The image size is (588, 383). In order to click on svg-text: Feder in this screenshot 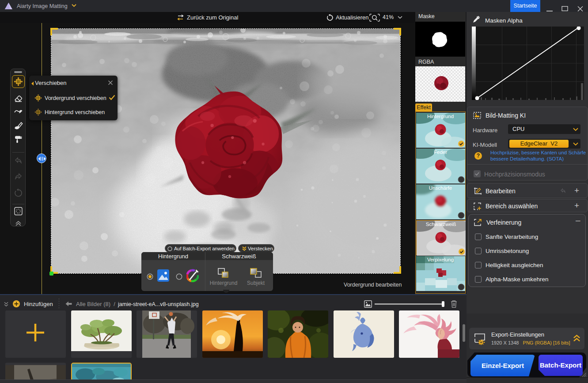, I will do `click(440, 152)`.